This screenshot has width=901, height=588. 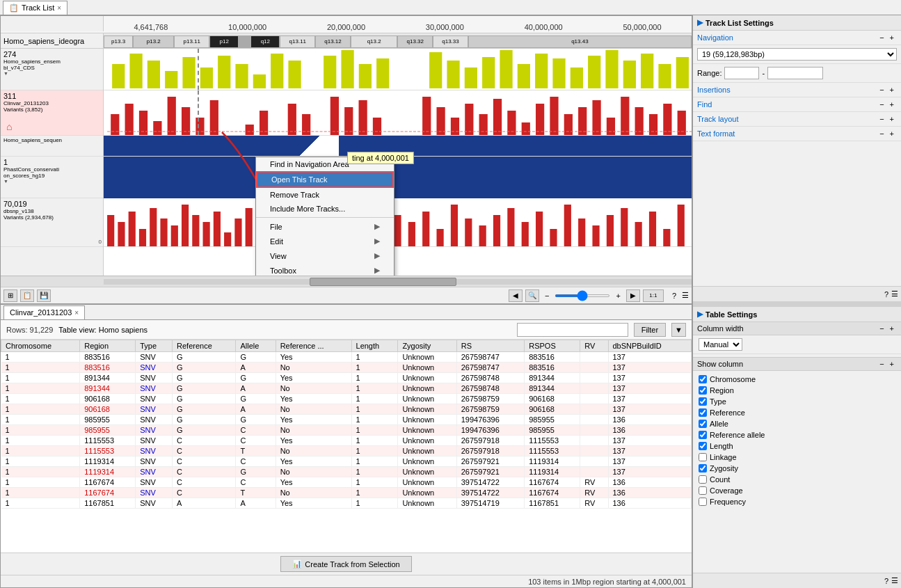 What do you see at coordinates (700, 22) in the screenshot?
I see `settings-expand-icon: ▶` at bounding box center [700, 22].